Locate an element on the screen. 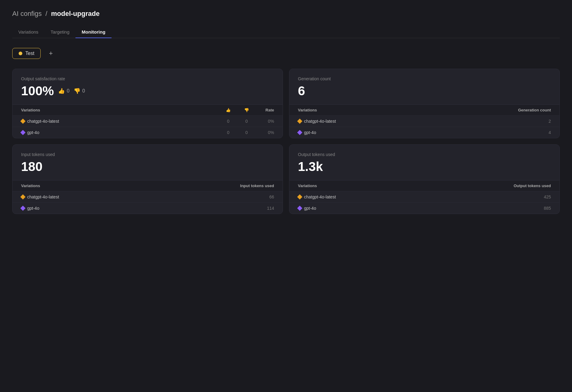 This screenshot has width=572, height=392. table-row: chatgpt-4o-latest 66 is located at coordinates (148, 197).